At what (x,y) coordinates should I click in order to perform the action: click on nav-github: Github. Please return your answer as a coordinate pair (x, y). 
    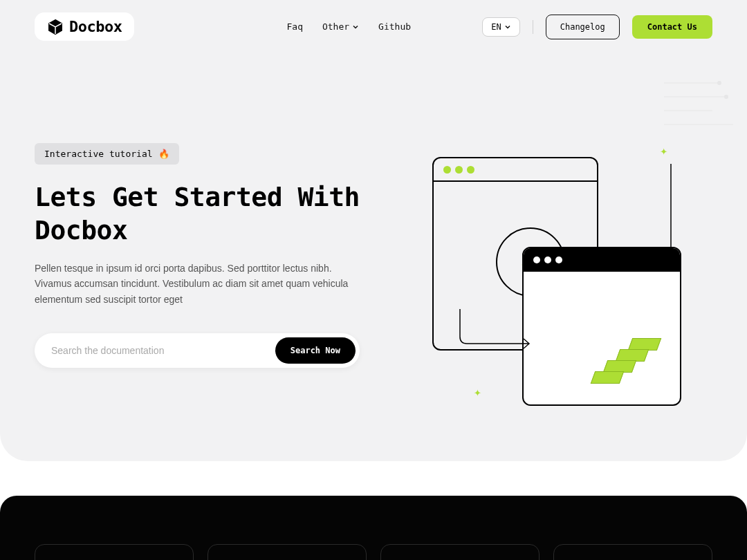
    Looking at the image, I should click on (394, 26).